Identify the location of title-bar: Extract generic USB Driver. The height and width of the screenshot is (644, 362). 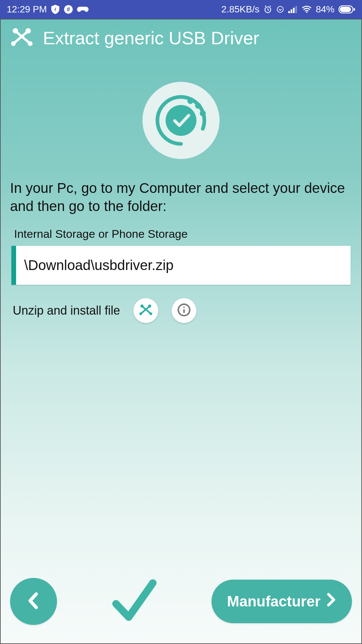
(181, 34).